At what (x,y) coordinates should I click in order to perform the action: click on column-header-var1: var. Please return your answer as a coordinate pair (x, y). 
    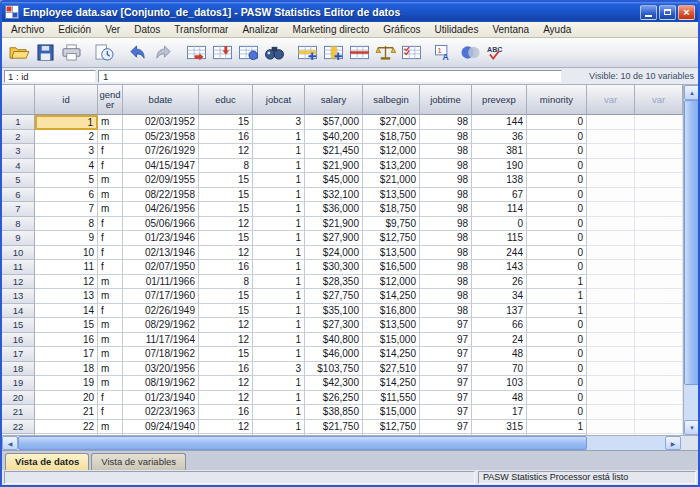
    Looking at the image, I should click on (611, 100).